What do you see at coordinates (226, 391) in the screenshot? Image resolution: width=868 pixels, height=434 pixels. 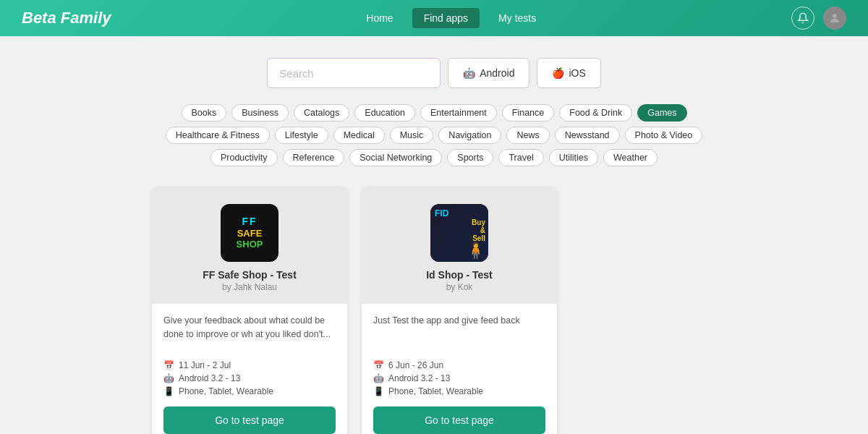 I see `devices-value-ff: Phone, Tablet, Wearable` at bounding box center [226, 391].